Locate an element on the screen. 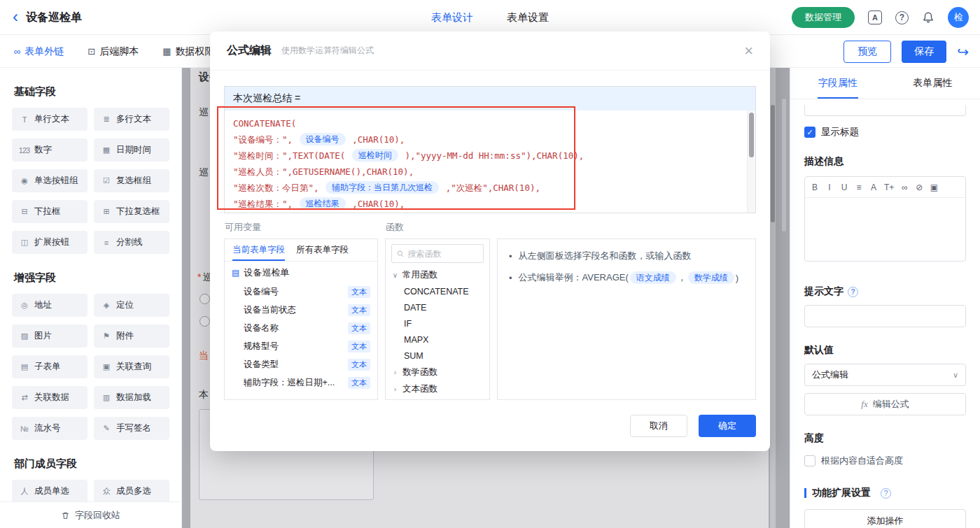 This screenshot has height=528, width=980. font-size-icon: T+ is located at coordinates (889, 187).